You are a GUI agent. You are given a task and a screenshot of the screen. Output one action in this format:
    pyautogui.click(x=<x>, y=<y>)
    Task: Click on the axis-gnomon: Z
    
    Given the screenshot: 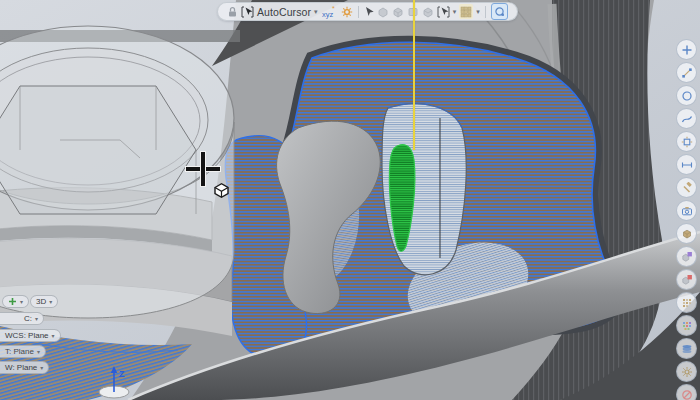 What is the action you would take?
    pyautogui.click(x=114, y=380)
    